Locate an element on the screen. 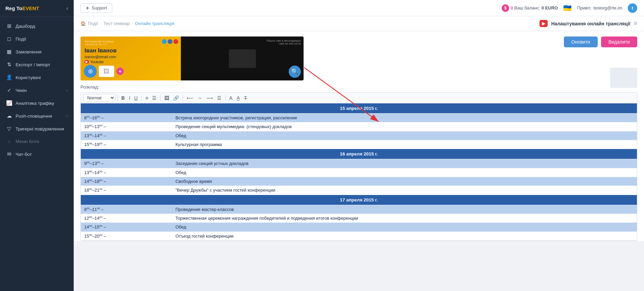  link-button: 🔗 is located at coordinates (176, 98).